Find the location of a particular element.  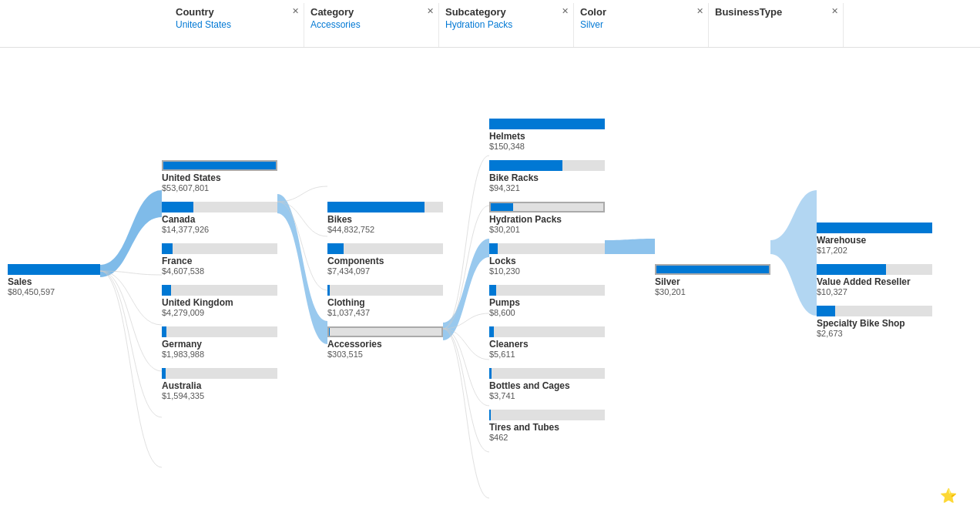

node-value: $10,230 is located at coordinates (547, 271).